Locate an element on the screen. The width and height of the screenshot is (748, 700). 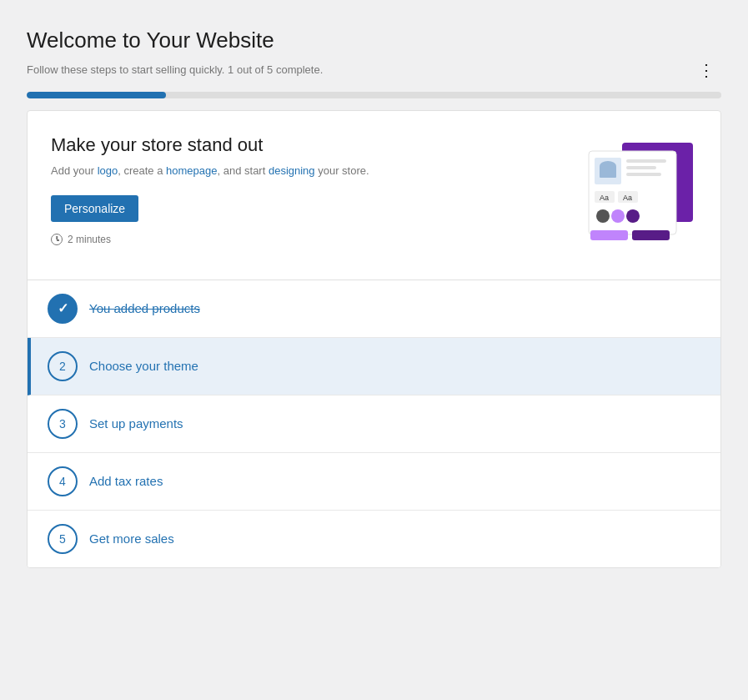
clock-icon is located at coordinates (57, 239).